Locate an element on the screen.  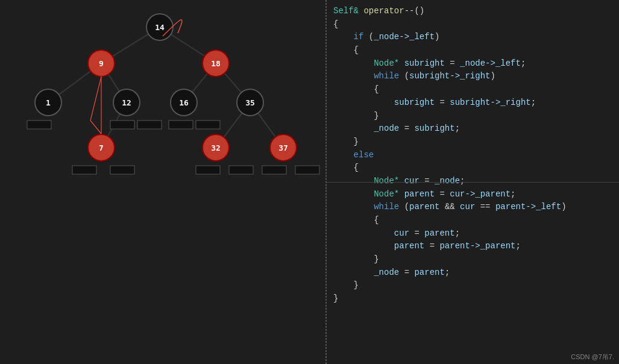
code-line: Node* subright = _node->_left; is located at coordinates (473, 64).